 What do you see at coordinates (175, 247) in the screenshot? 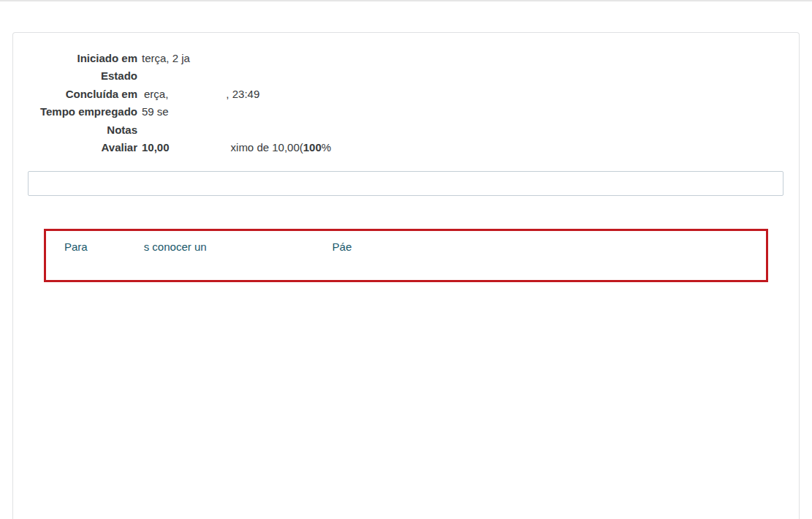
I see `question-link: s conocer un` at bounding box center [175, 247].